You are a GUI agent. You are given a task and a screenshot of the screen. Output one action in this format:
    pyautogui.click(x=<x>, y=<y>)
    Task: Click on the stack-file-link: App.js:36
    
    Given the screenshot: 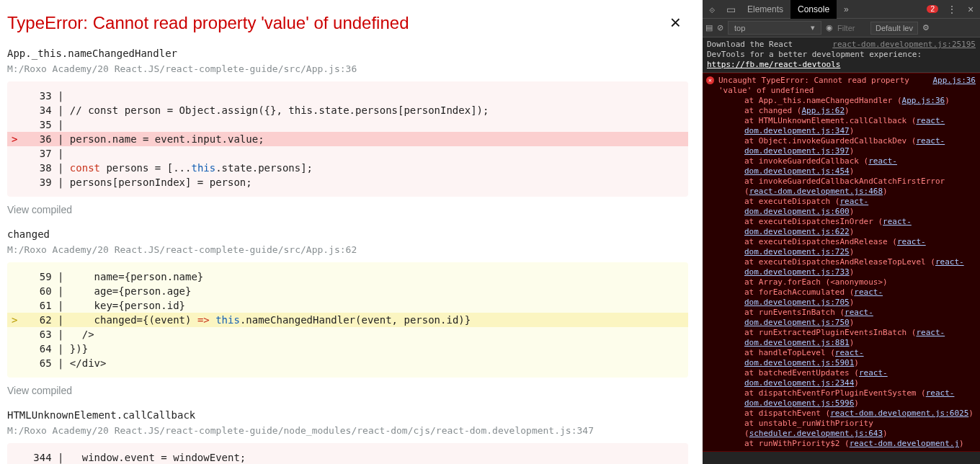 What is the action you would take?
    pyautogui.click(x=924, y=101)
    